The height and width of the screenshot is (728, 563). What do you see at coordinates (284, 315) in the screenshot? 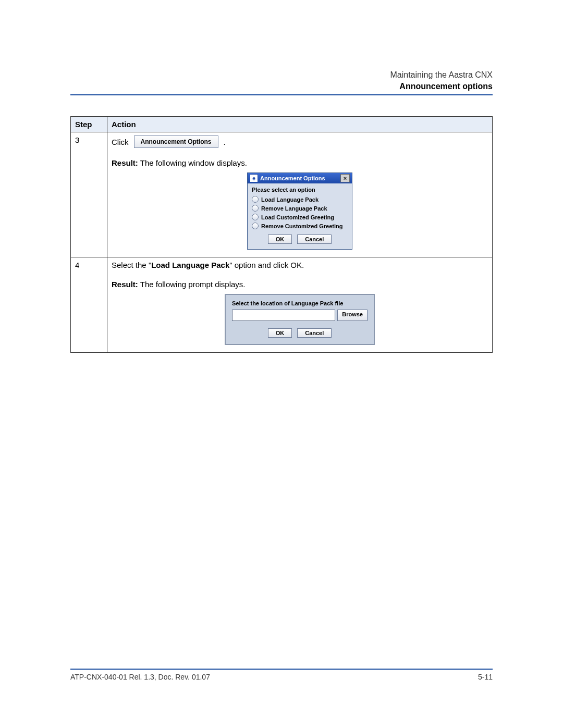
I see `file-path-input` at bounding box center [284, 315].